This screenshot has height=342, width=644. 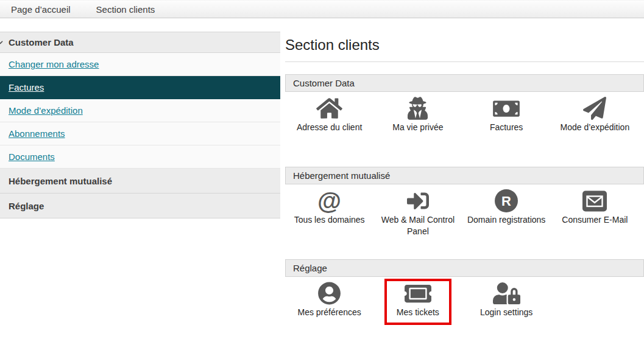 What do you see at coordinates (60, 181) in the screenshot?
I see `sidebar-section-label: Hébergement mutualisé` at bounding box center [60, 181].